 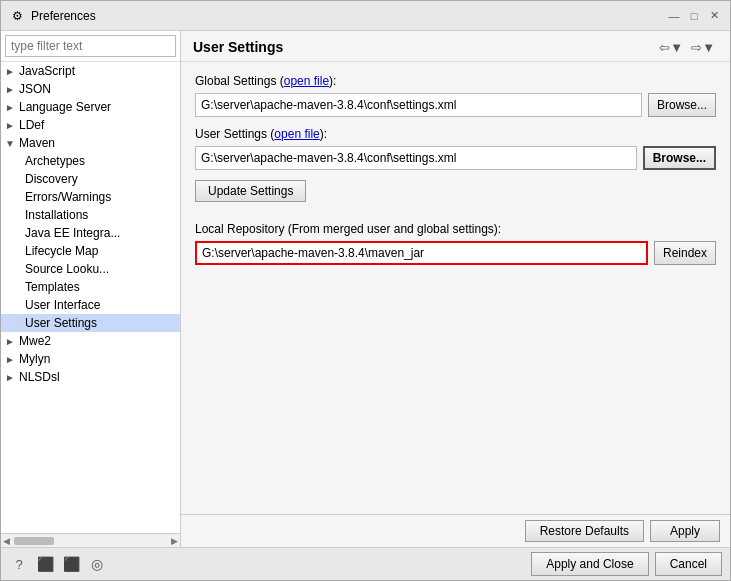 What do you see at coordinates (250, 191) in the screenshot?
I see `update-settings-button: Update Settings` at bounding box center [250, 191].